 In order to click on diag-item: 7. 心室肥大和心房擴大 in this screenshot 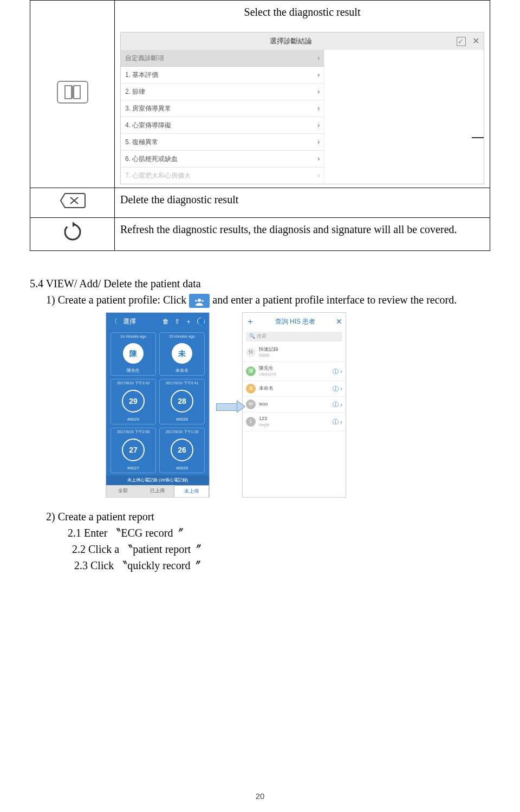, I will do `click(158, 176)`.